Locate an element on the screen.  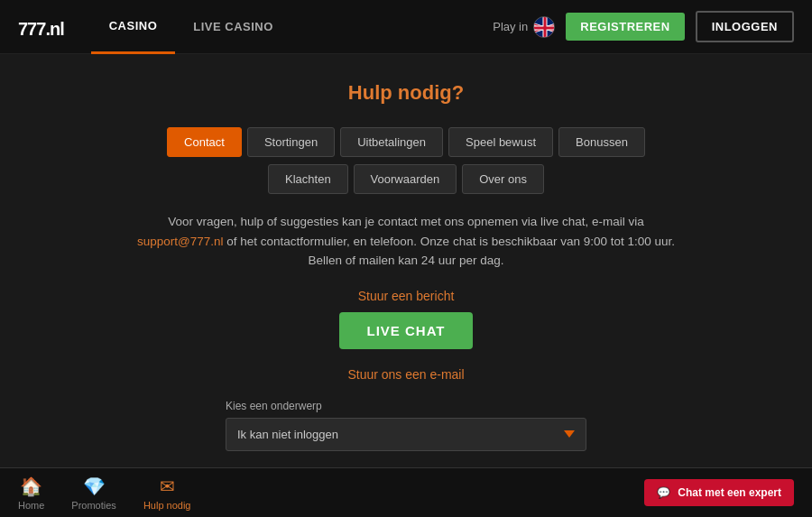
envelope-icon: ✉ is located at coordinates (168, 486).